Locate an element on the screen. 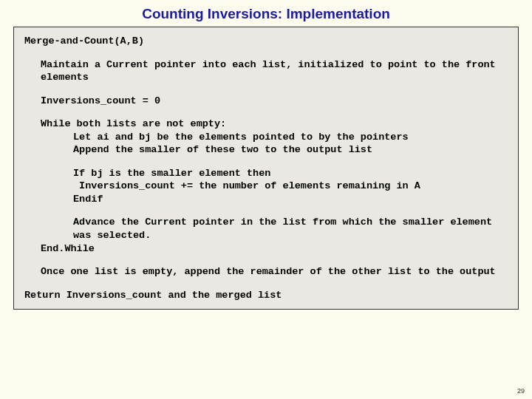  page-number: 29 is located at coordinates (521, 391).